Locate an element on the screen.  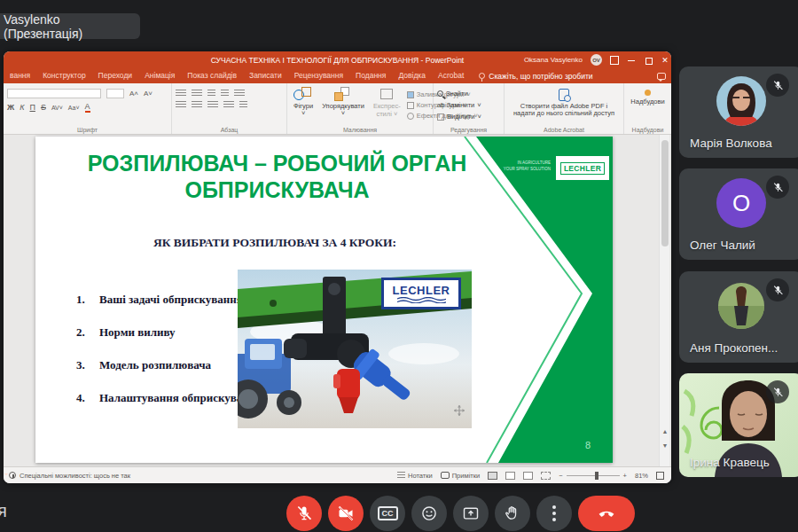
tab-review: Рецензування is located at coordinates (319, 76).